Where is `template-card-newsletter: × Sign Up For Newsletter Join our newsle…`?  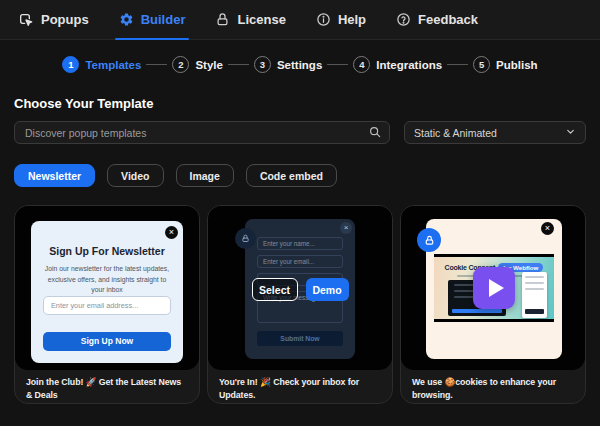
template-card-newsletter: × Sign Up For Newsletter Join our newsle… is located at coordinates (107, 304).